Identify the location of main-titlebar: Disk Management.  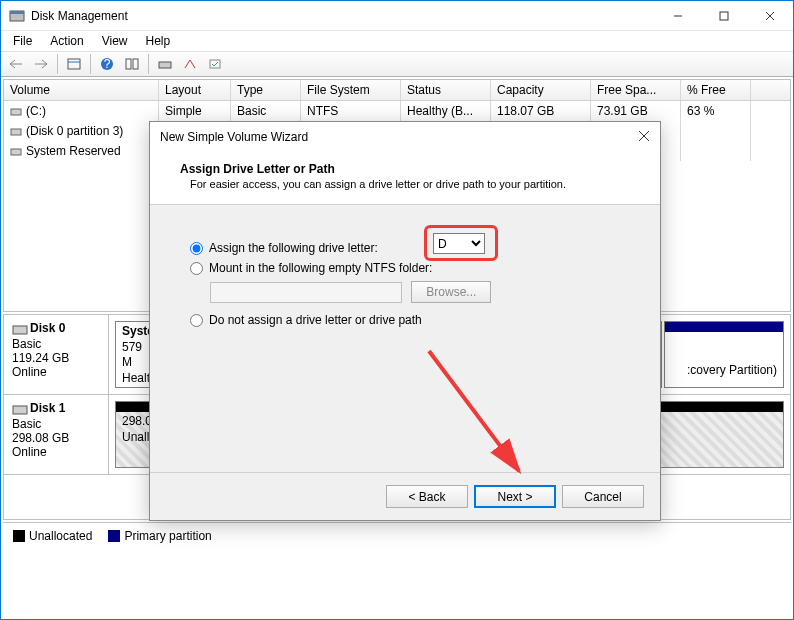
(397, 16).